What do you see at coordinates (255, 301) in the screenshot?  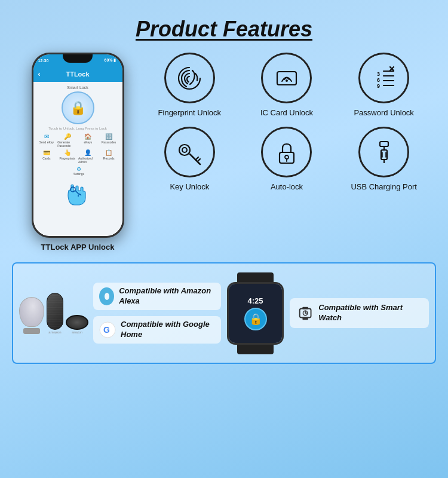 I see `watch-time: 4:25` at bounding box center [255, 301].